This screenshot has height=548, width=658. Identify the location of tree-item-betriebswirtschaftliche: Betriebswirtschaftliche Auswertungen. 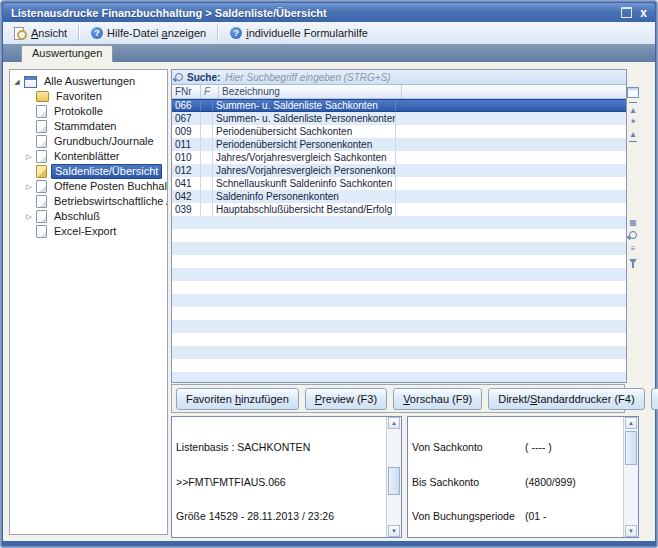
(88, 202).